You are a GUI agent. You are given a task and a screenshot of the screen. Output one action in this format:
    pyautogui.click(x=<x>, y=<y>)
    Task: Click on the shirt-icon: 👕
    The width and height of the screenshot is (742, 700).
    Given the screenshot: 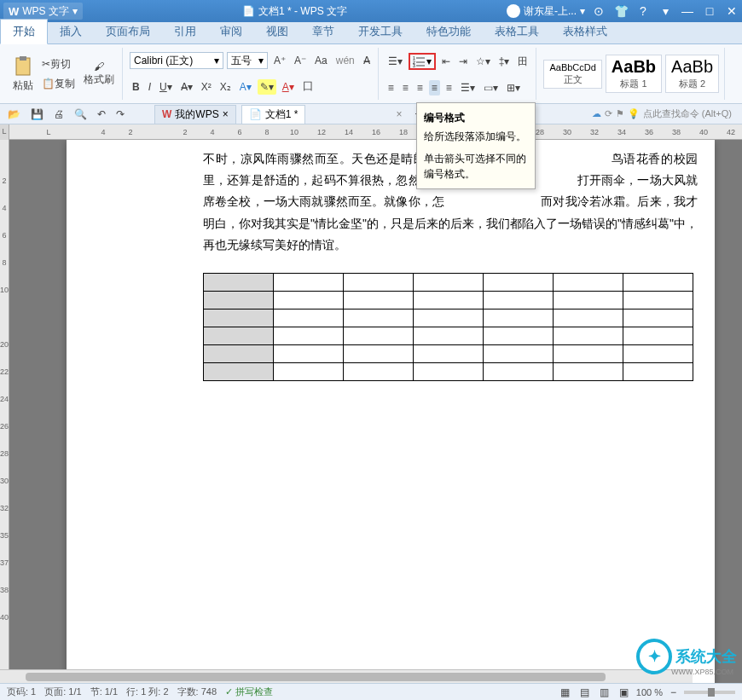 What is the action you would take?
    pyautogui.click(x=621, y=11)
    